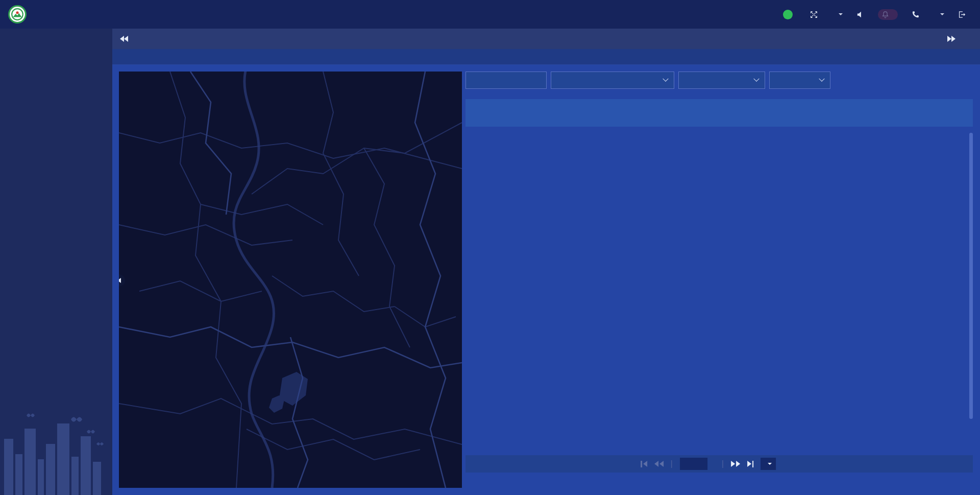  I want to click on table-header, so click(719, 113).